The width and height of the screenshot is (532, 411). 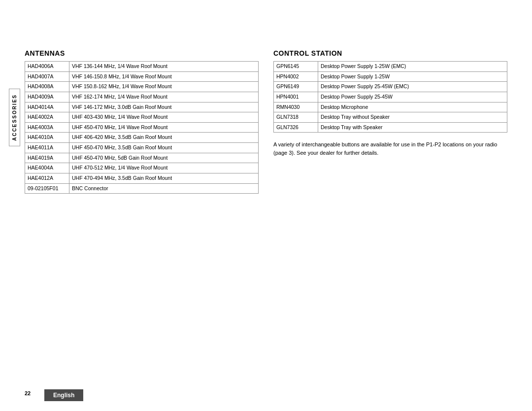 I want to click on table-row: HAE4004A UHF 470-512 MHz, 1/4 Wave Roof …, so click(x=142, y=169).